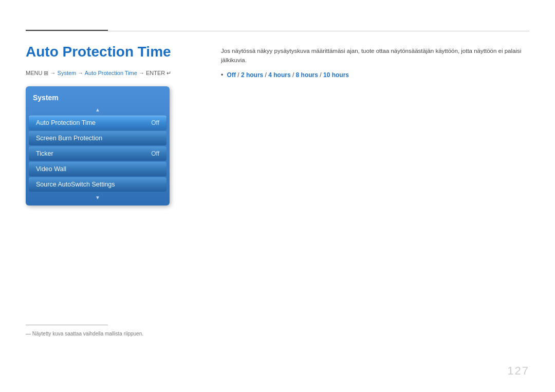 The height and width of the screenshot is (392, 555). What do you see at coordinates (169, 73) in the screenshot?
I see `breadcrumb-enter-icon: ↵` at bounding box center [169, 73].